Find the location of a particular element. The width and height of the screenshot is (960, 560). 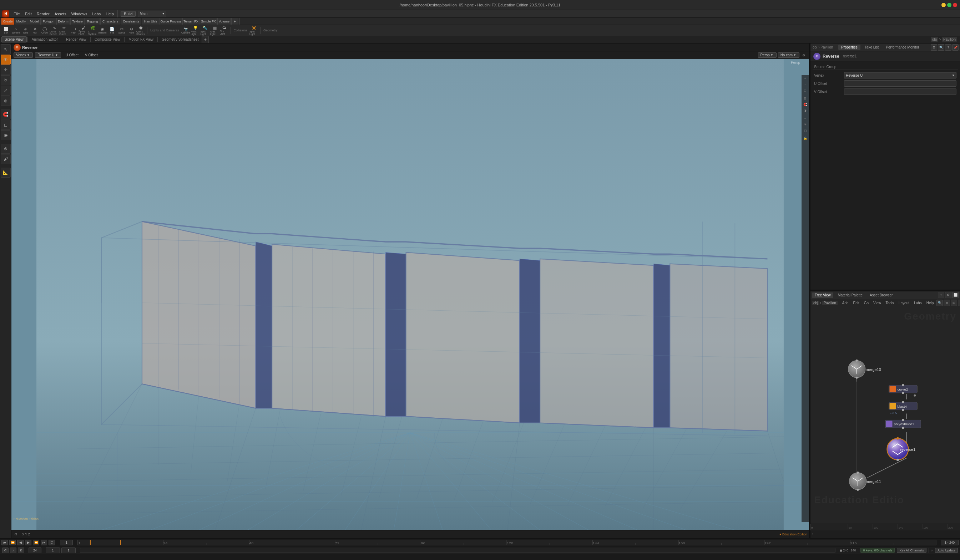

ng-go-btn: Go is located at coordinates (866, 303).